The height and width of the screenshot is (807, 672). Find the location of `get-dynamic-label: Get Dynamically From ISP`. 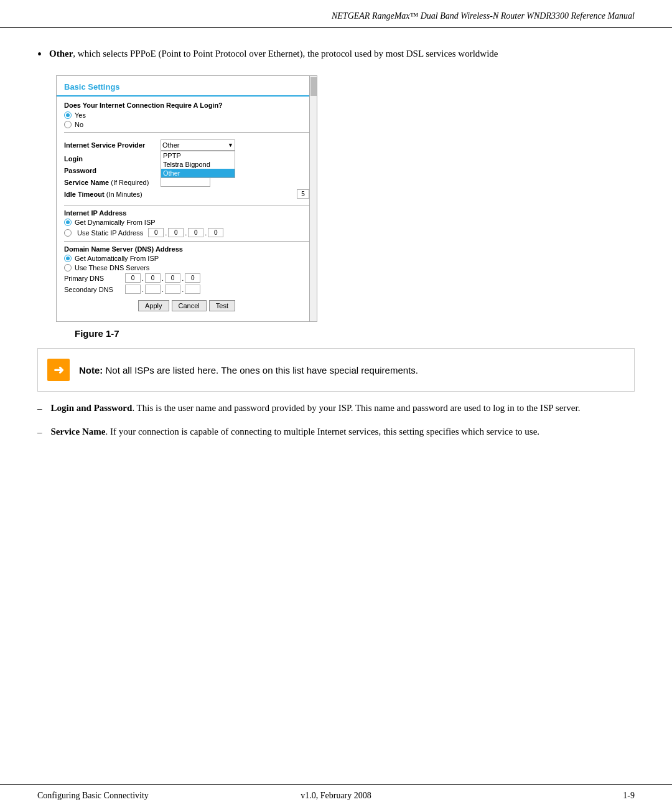

get-dynamic-label: Get Dynamically From ISP is located at coordinates (115, 222).